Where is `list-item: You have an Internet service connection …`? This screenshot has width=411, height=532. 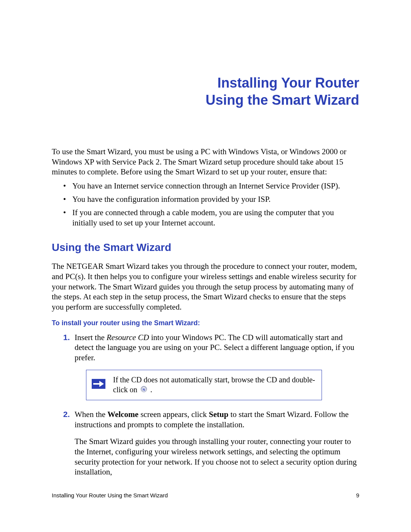
list-item: You have an Internet service connection … is located at coordinates (211, 186).